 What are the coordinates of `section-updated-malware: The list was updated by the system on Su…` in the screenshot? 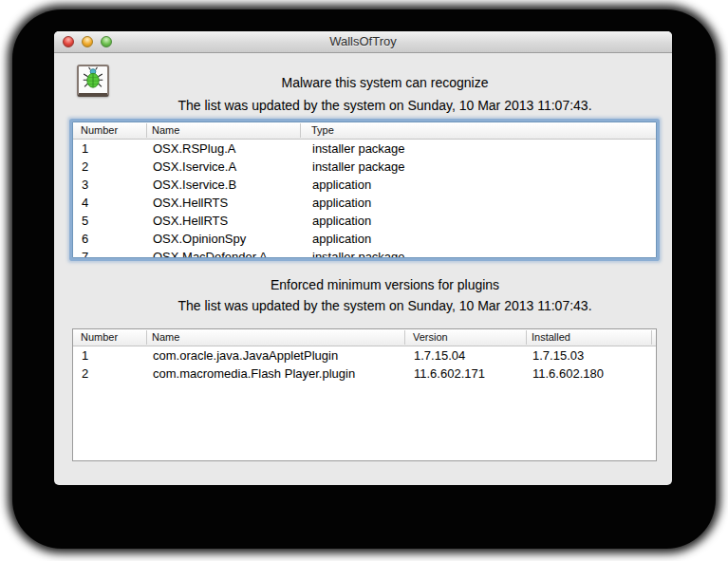 It's located at (385, 105).